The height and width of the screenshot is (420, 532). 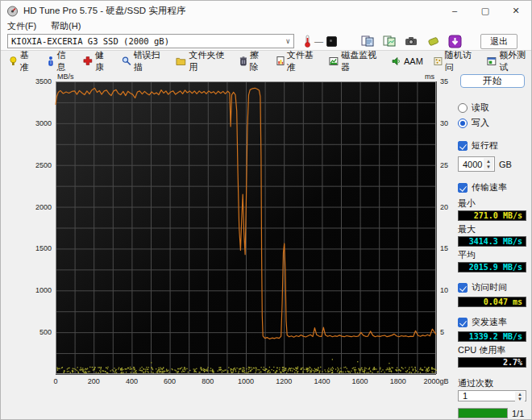 What do you see at coordinates (455, 42) in the screenshot?
I see `download-arrow-icon` at bounding box center [455, 42].